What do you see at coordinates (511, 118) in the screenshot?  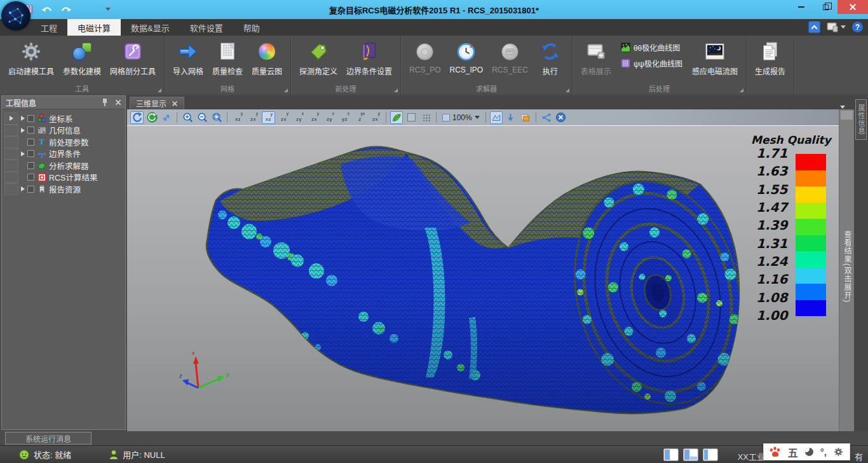 I see `save-view-button` at bounding box center [511, 118].